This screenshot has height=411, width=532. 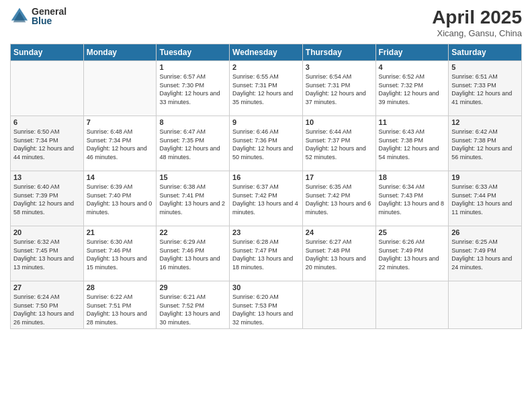 I want to click on calendar-cell: 13Sunrise: 6:40 AM Sunset: 7:39 PM Dayli…, so click(x=47, y=199).